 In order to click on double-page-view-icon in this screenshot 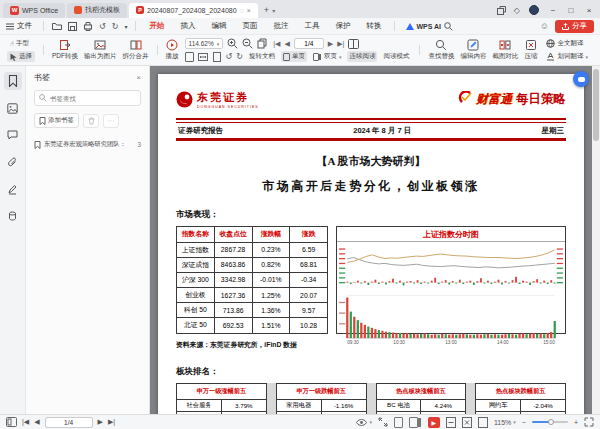, I will do `click(414, 422)`.